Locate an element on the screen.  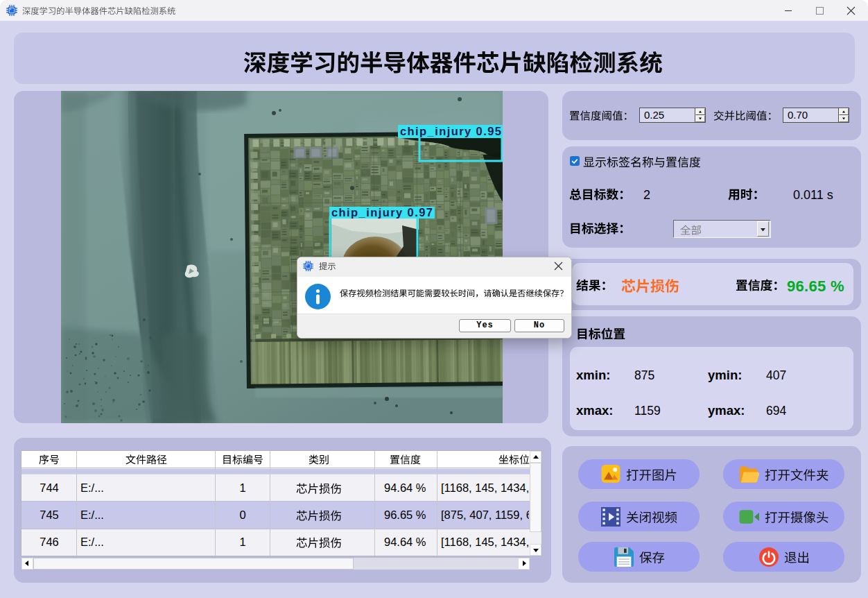
svg-text: chip_injury 0.97 is located at coordinates (382, 212).